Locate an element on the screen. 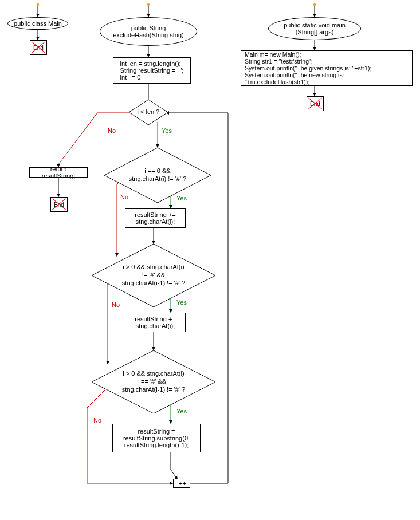 The width and height of the screenshot is (420, 520). loop-yes-label: Yes is located at coordinates (167, 131).